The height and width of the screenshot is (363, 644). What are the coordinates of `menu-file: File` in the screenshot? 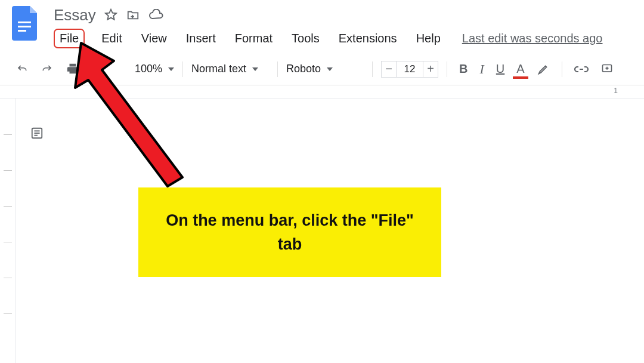 It's located at (69, 38).